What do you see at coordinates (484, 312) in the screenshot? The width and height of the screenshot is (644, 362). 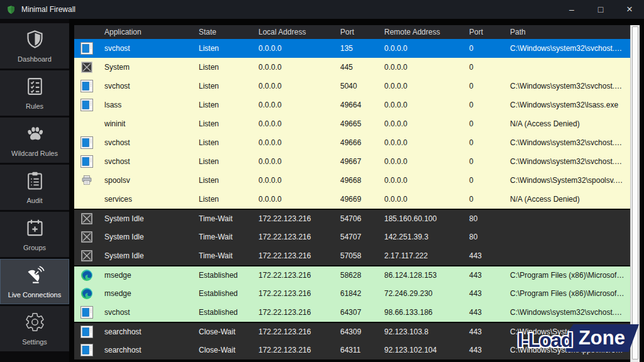 I see `remote-port-cell: 443` at bounding box center [484, 312].